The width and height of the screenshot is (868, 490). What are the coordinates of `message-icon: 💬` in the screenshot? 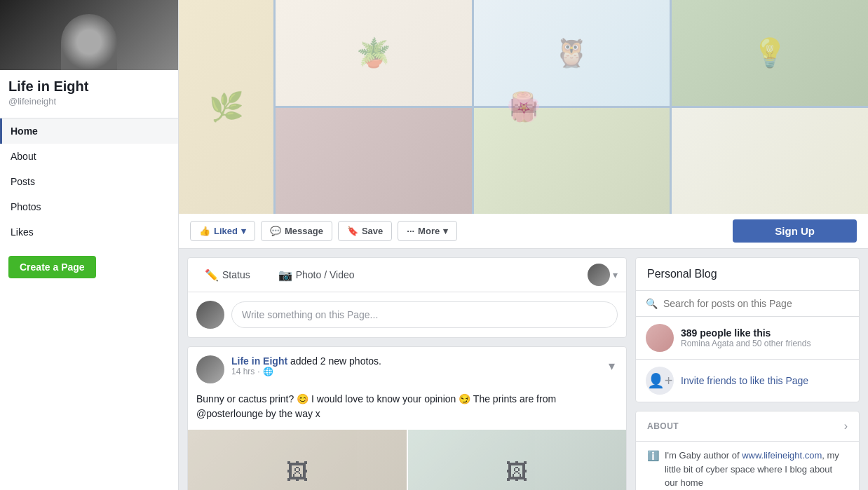 It's located at (276, 231).